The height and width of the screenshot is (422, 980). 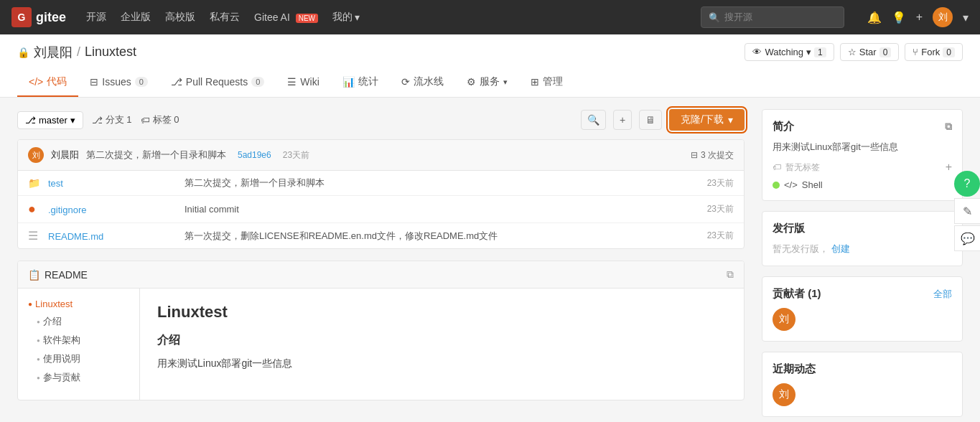 What do you see at coordinates (368, 82) in the screenshot?
I see `tab-stats-label: 统计` at bounding box center [368, 82].